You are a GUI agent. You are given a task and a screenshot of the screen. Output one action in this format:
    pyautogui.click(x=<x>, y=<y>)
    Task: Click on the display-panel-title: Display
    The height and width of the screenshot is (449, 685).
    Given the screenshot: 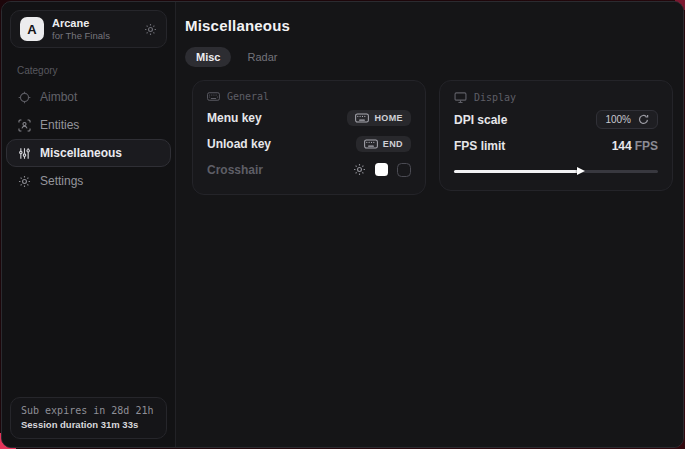 What is the action you would take?
    pyautogui.click(x=495, y=98)
    